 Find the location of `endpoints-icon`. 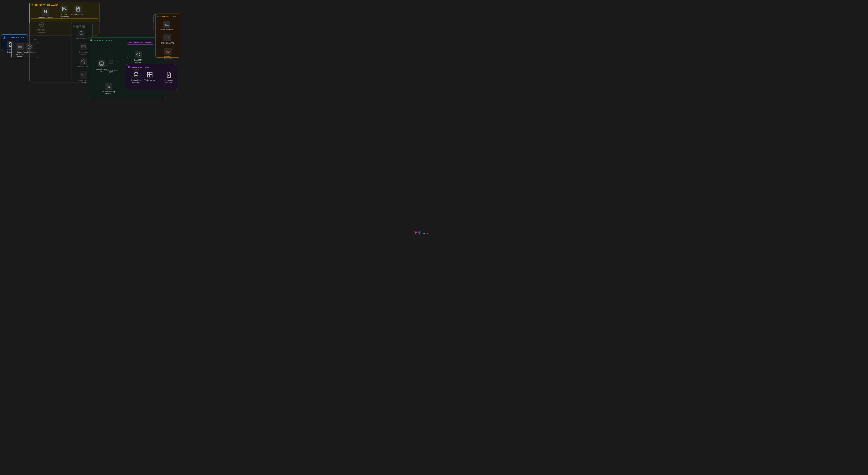

endpoints-icon is located at coordinates (167, 24).